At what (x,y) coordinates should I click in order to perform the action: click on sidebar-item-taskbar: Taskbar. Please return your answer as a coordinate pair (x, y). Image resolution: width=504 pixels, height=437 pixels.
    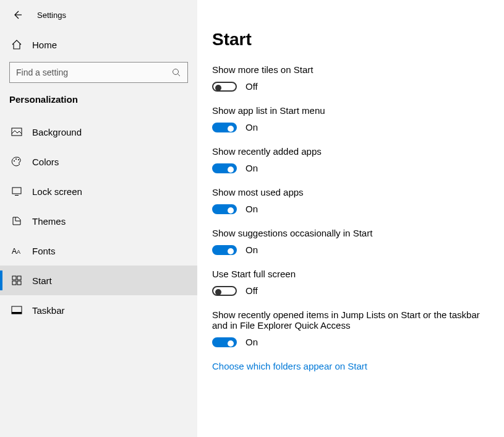
    Looking at the image, I should click on (99, 310).